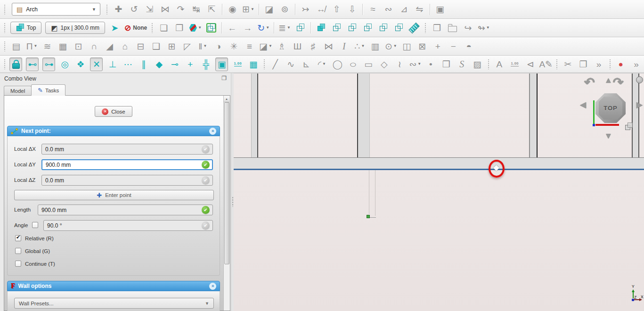 This screenshot has height=311, width=644. What do you see at coordinates (437, 28) in the screenshot?
I see `shape-builder-icon: ❒` at bounding box center [437, 28].